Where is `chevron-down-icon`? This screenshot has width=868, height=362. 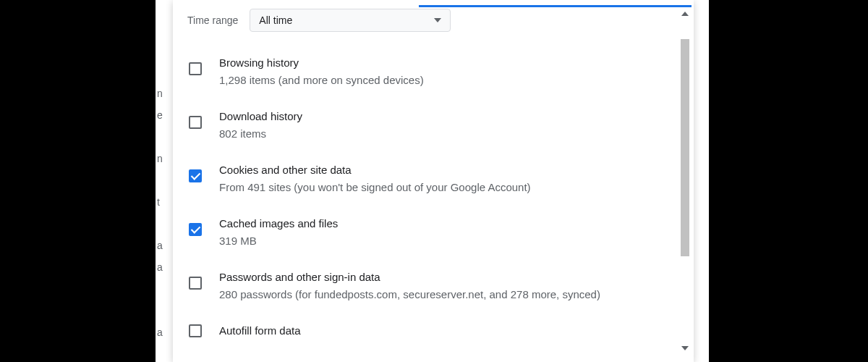 chevron-down-icon is located at coordinates (438, 20).